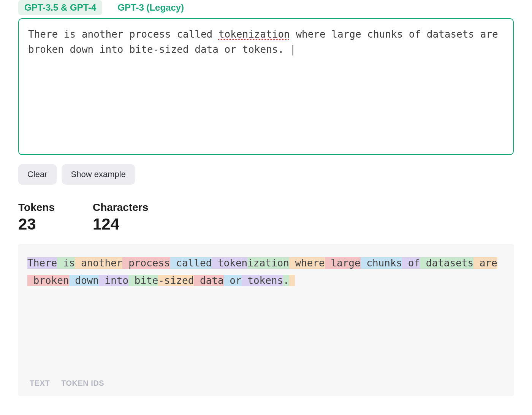 The width and height of the screenshot is (532, 415). I want to click on token-span: called, so click(191, 263).